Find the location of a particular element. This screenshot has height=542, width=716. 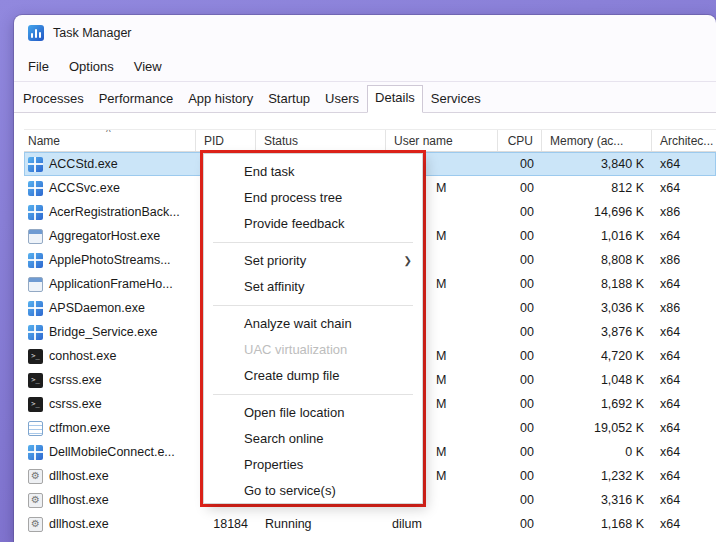

context-menu-item-set-priority: Set priority❯ is located at coordinates (313, 261).